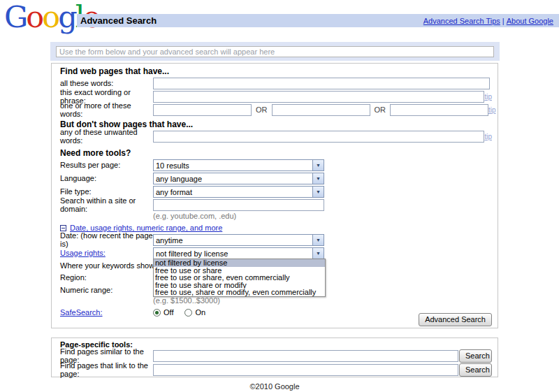  I want to click on link-pages-search-button: Search, so click(475, 370).